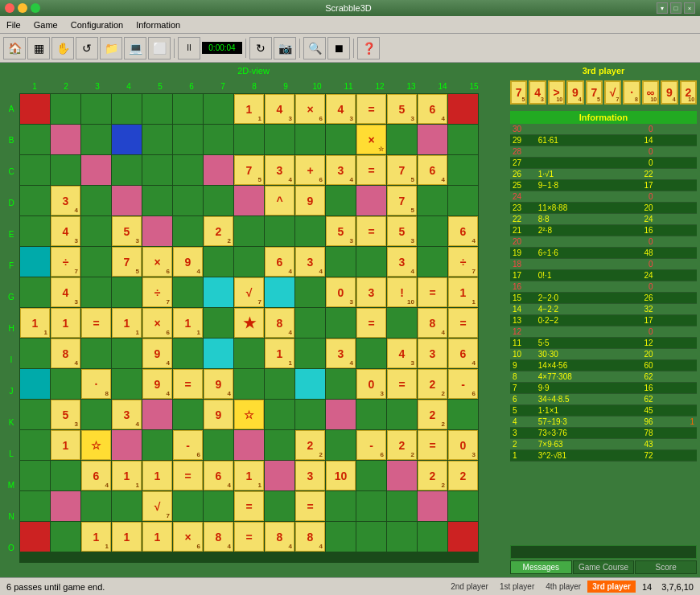 Image resolution: width=700 pixels, height=595 pixels. What do you see at coordinates (158, 537) in the screenshot?
I see `cell-O5: 1` at bounding box center [158, 537].